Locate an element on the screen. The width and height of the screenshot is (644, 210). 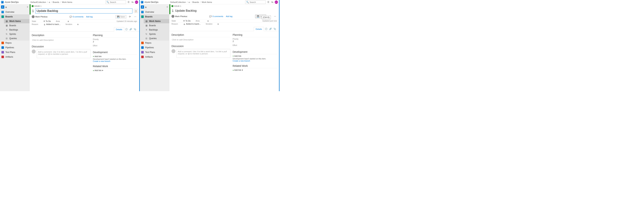
tabs: Details 🕘 🔗 📎 is located at coordinates (84, 29).